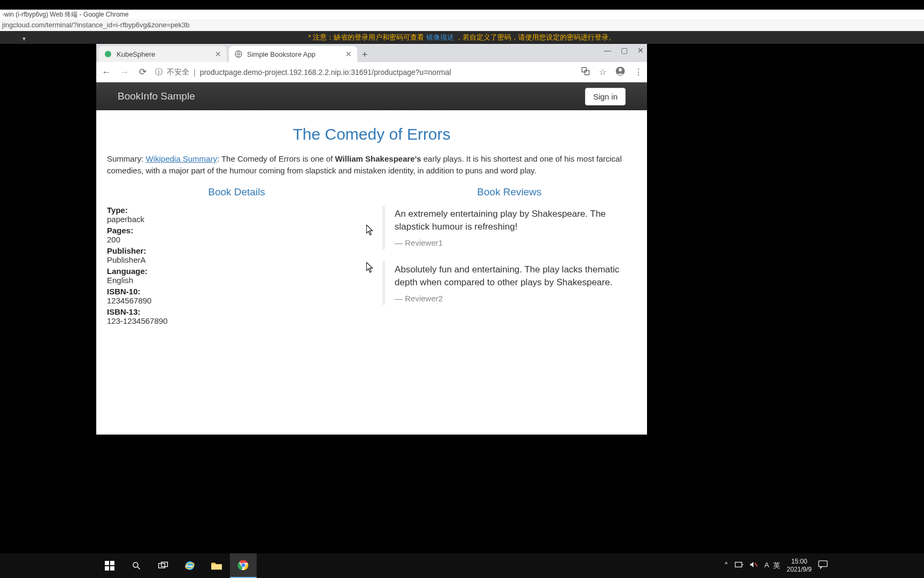 Image resolution: width=924 pixels, height=578 pixels. Describe the element at coordinates (603, 72) in the screenshot. I see `star-icon: ☆` at that location.